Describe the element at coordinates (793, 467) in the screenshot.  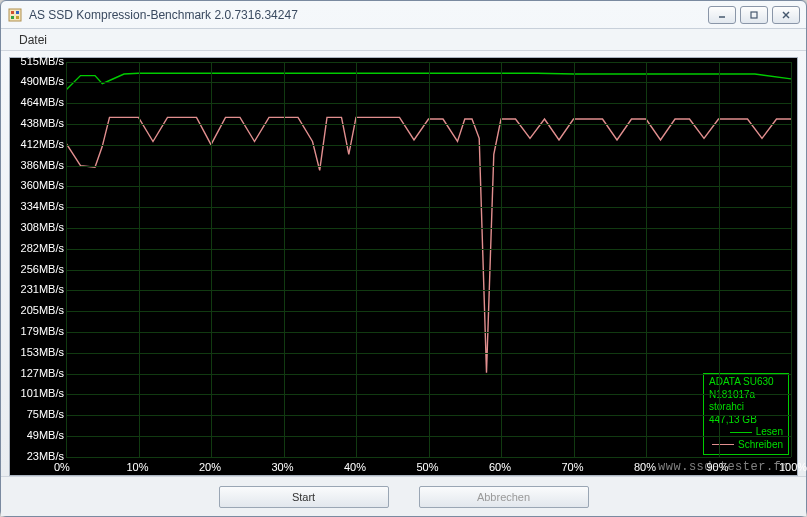
I see `x-tick-label: 100%` at that location.